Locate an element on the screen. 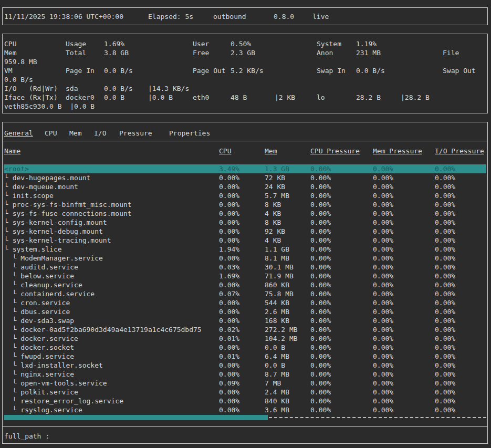 This screenshot has height=448, width=491. row-cell-1: 0.03% is located at coordinates (229, 267).